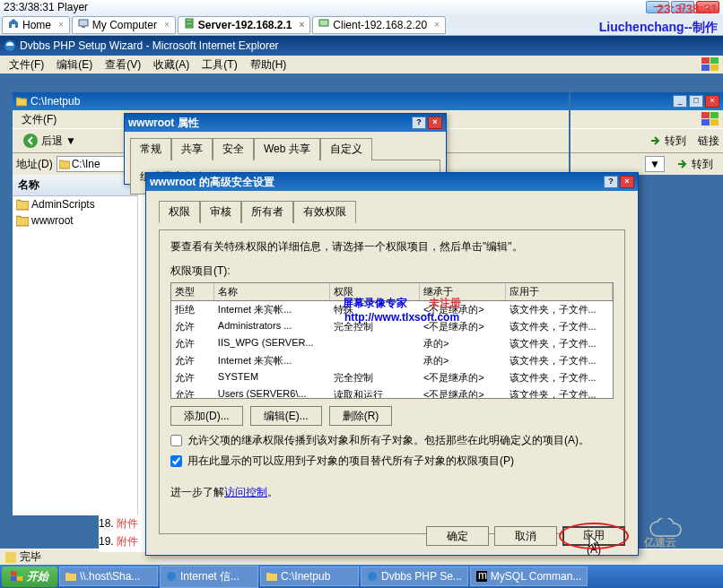 This screenshot has width=723, height=588. I want to click on menu-tools: 工具(T), so click(219, 65).